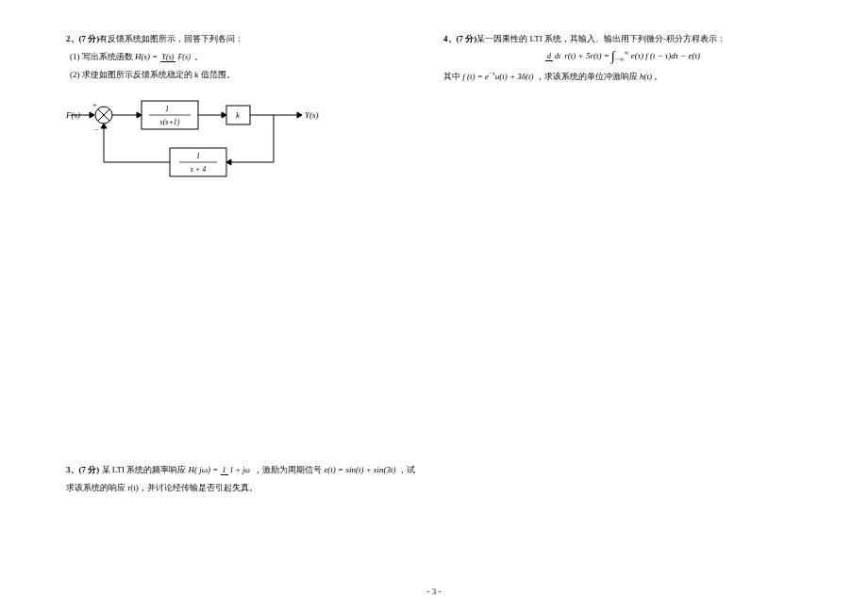 The height and width of the screenshot is (613, 868). I want to click on q4-l2c: 。, so click(657, 76).